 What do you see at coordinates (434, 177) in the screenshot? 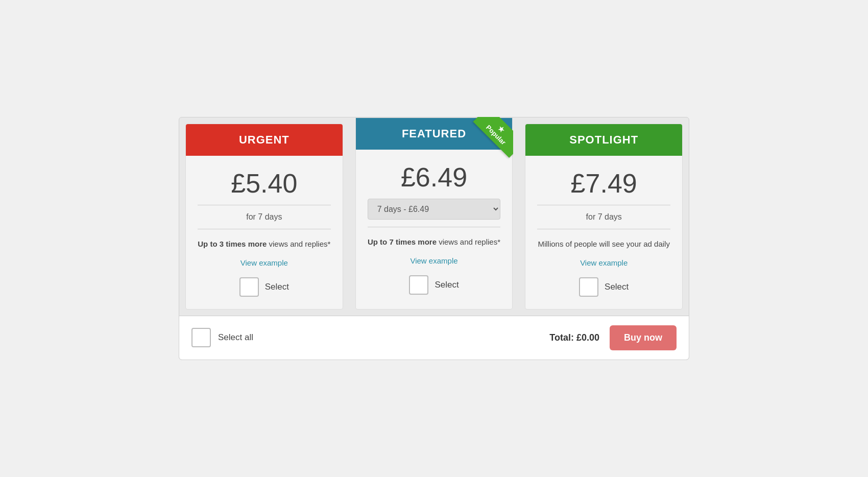
I see `featured-price: £6.49` at bounding box center [434, 177].